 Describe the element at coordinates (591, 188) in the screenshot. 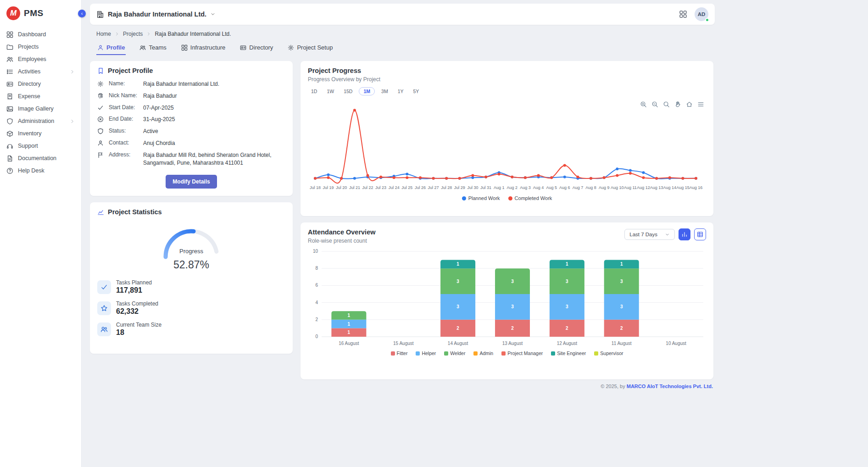

I see `svg-text: Aug 8` at that location.